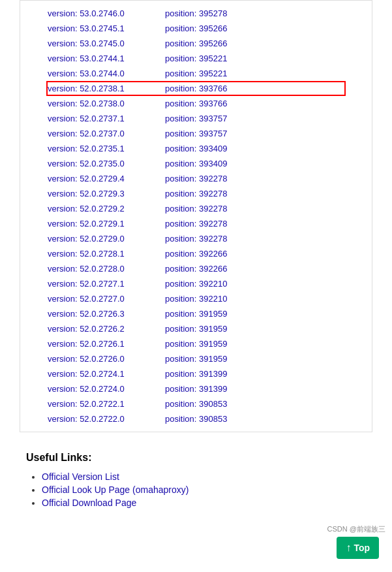  Describe the element at coordinates (196, 313) in the screenshot. I see `table-row: version: 52.0.2726.3position: 391959` at that location.